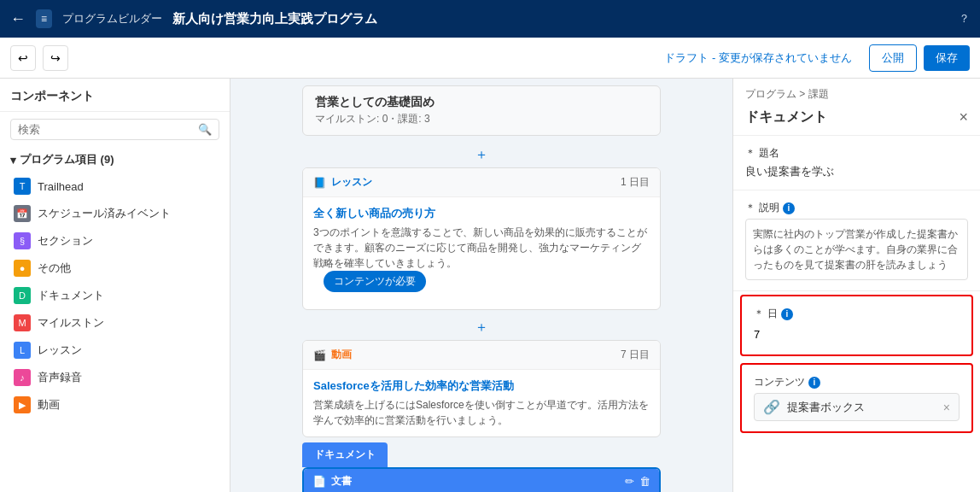 The image size is (980, 492). I want to click on doc-header-actions: ✏ 🗑, so click(638, 482).